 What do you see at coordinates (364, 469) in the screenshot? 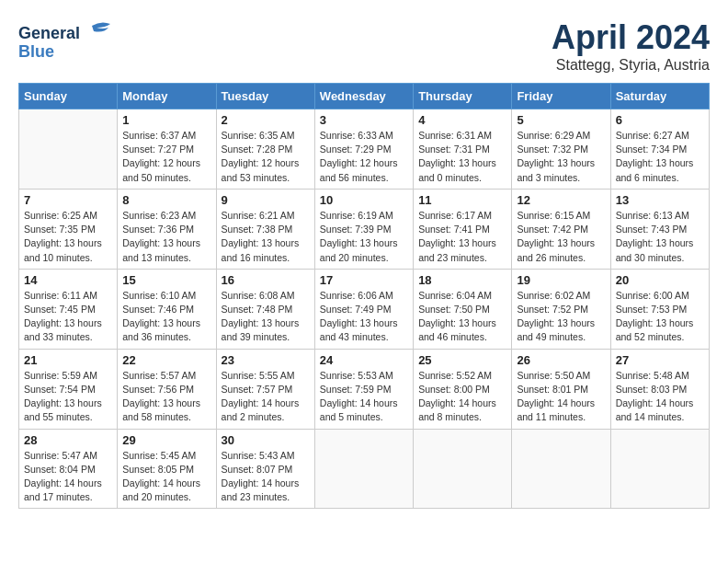
I see `week-row-5: 28Sunrise: 5:47 AM Sunset: 8:04 PM Dayli…` at bounding box center [364, 469].